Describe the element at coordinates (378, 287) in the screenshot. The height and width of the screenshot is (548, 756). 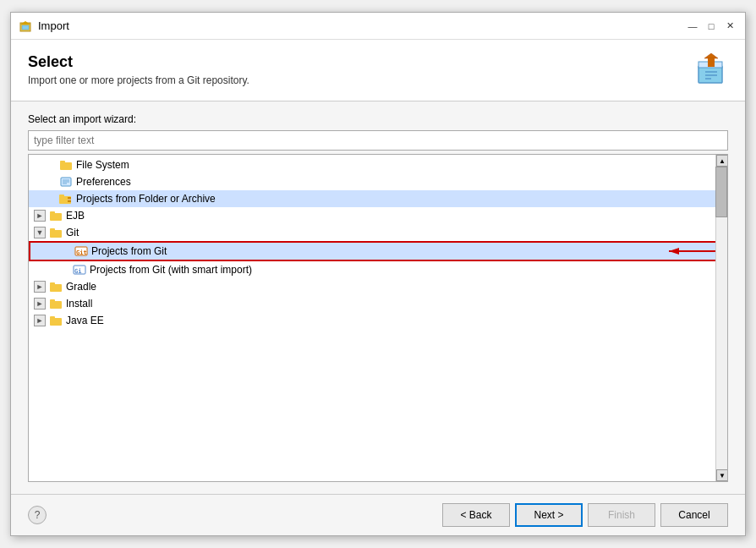
I see `list-item: ► Gradle` at that location.